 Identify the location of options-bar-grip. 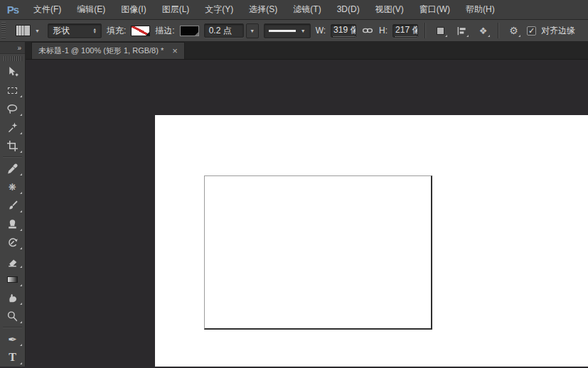
(4, 31).